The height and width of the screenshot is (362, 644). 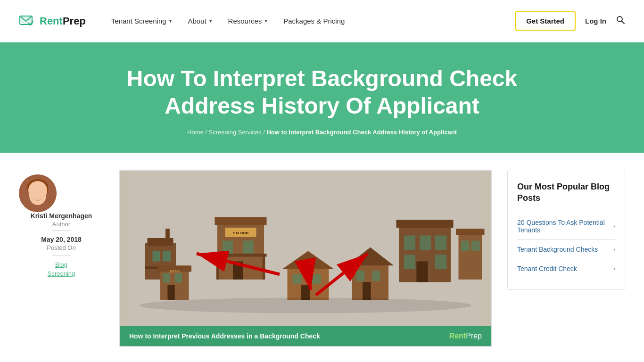 What do you see at coordinates (566, 250) in the screenshot?
I see `sidebar-link-background-checks: Tenant Background Checks ›` at bounding box center [566, 250].